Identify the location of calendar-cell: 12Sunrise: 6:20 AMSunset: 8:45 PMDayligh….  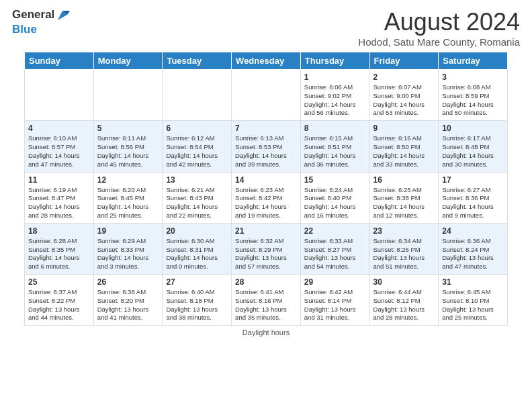
(128, 197).